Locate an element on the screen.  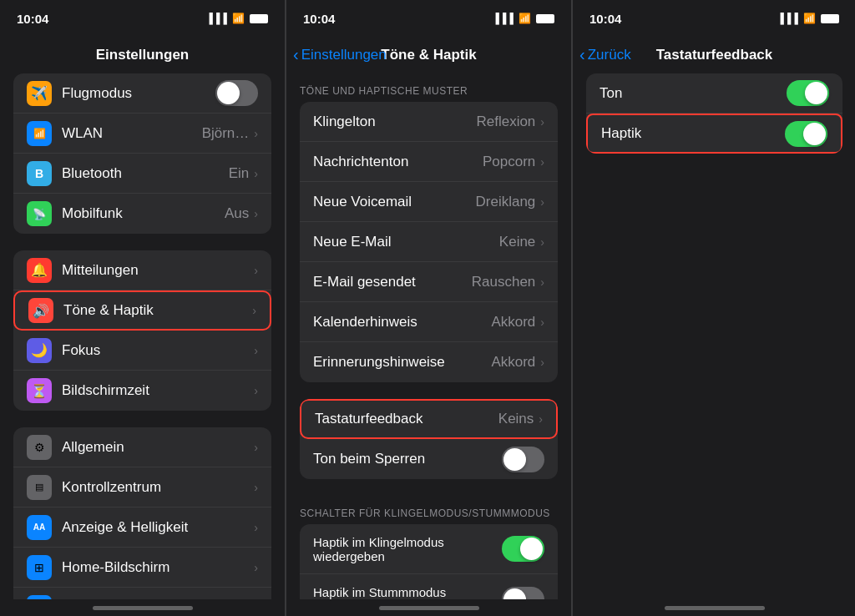
haptik-klingel-toggle is located at coordinates (523, 549).